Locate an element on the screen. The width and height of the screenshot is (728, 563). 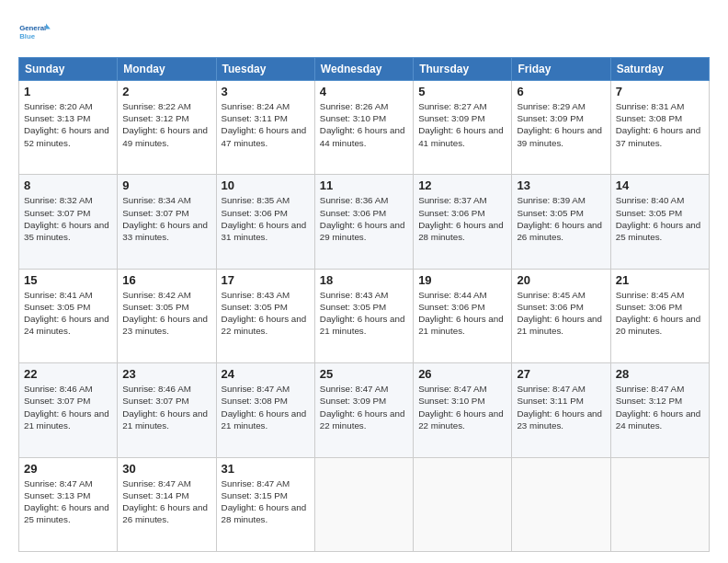
day-number: 7 is located at coordinates (660, 92).